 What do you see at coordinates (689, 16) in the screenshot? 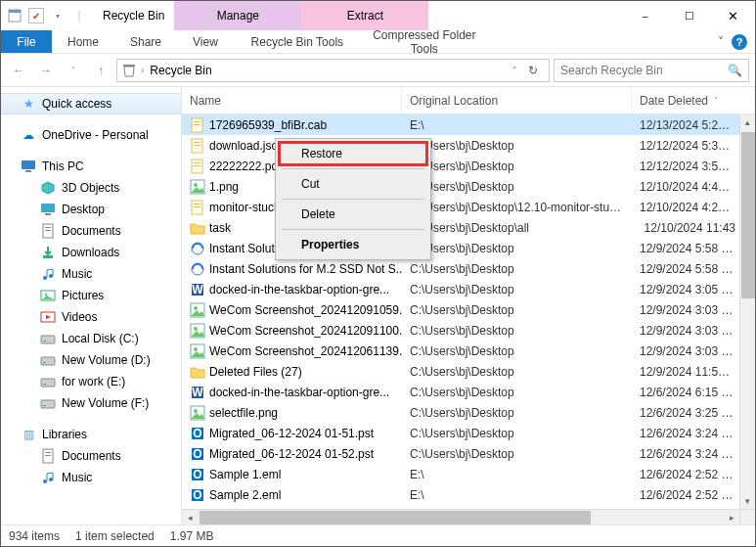
I see `maximize-button: ☐` at bounding box center [689, 16].